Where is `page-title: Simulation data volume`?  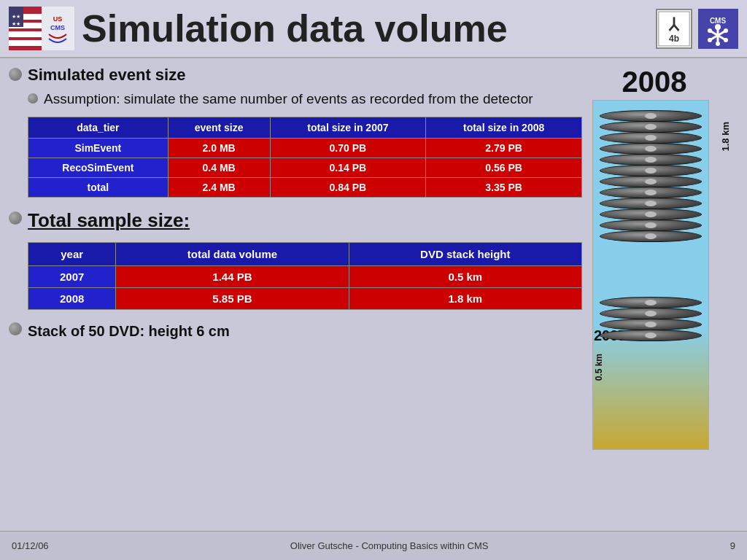
page-title: Simulation data volume is located at coordinates (365, 28).